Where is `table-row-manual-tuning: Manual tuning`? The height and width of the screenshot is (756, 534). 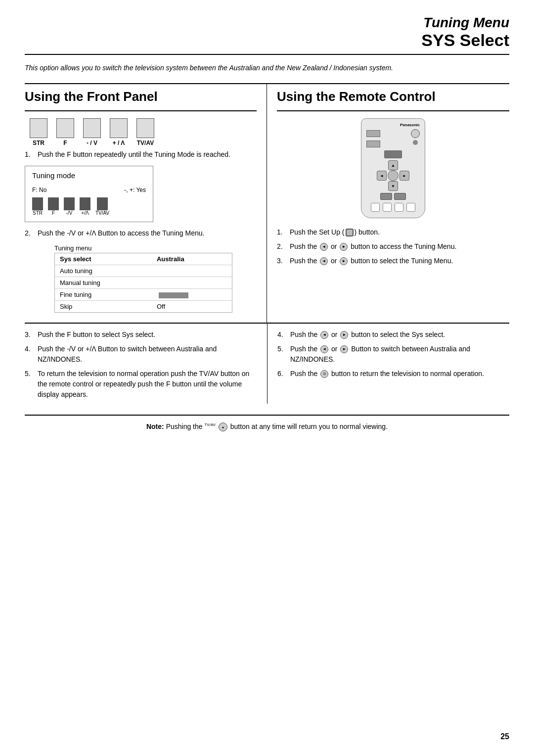
table-row-manual-tuning: Manual tuning is located at coordinates (143, 283).